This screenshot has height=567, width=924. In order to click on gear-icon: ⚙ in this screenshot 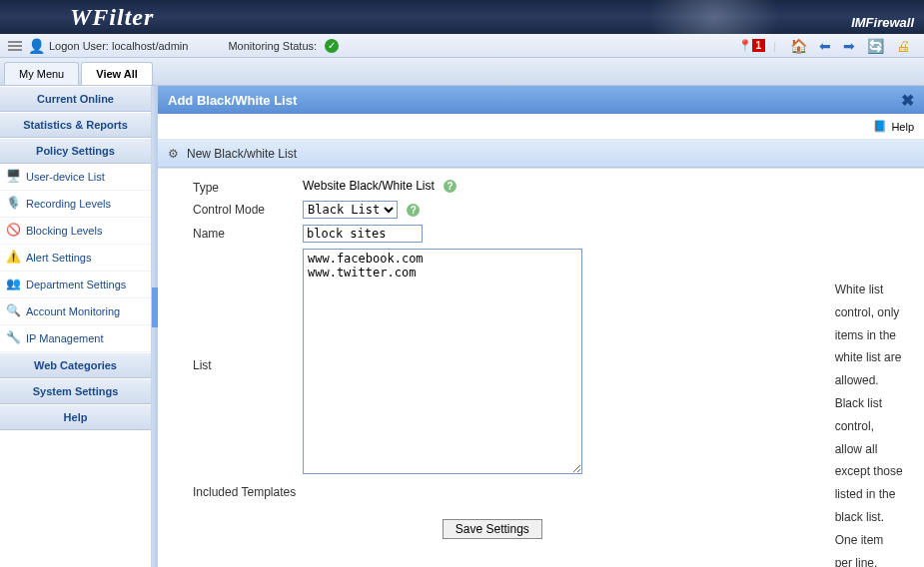, I will do `click(174, 154)`.